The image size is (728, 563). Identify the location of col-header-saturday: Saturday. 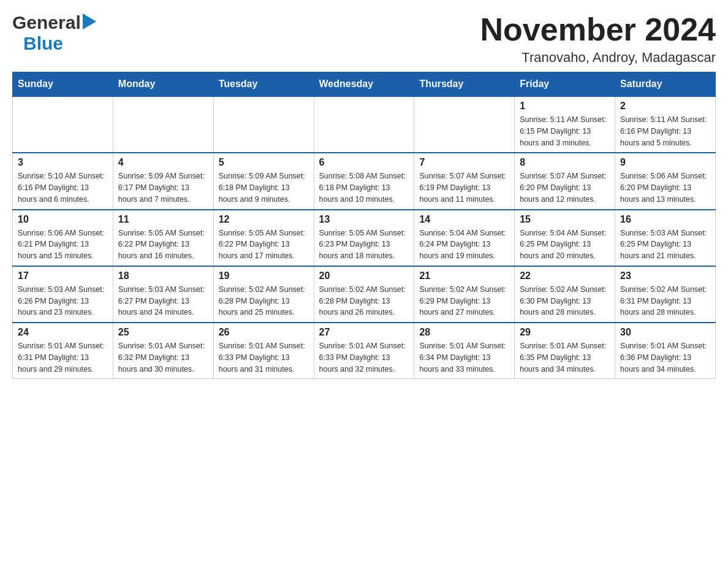
(665, 85).